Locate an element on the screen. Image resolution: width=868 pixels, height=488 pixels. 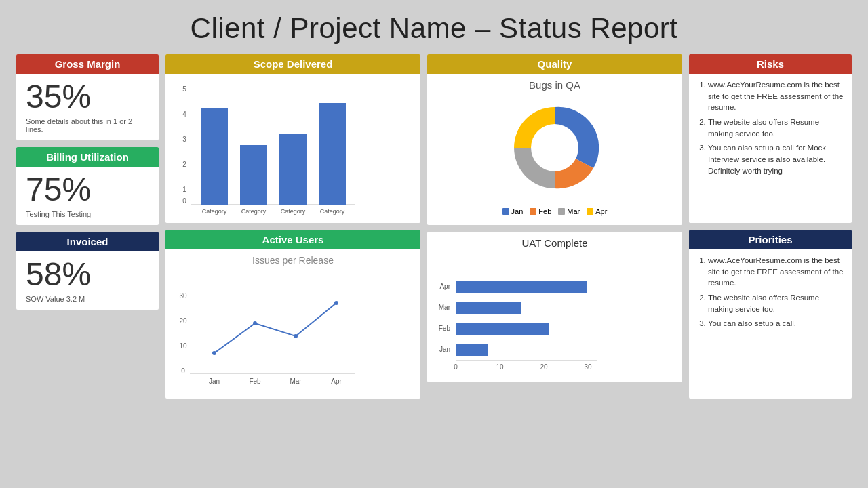
billing-header: Billing Utilization is located at coordinates (87, 157).